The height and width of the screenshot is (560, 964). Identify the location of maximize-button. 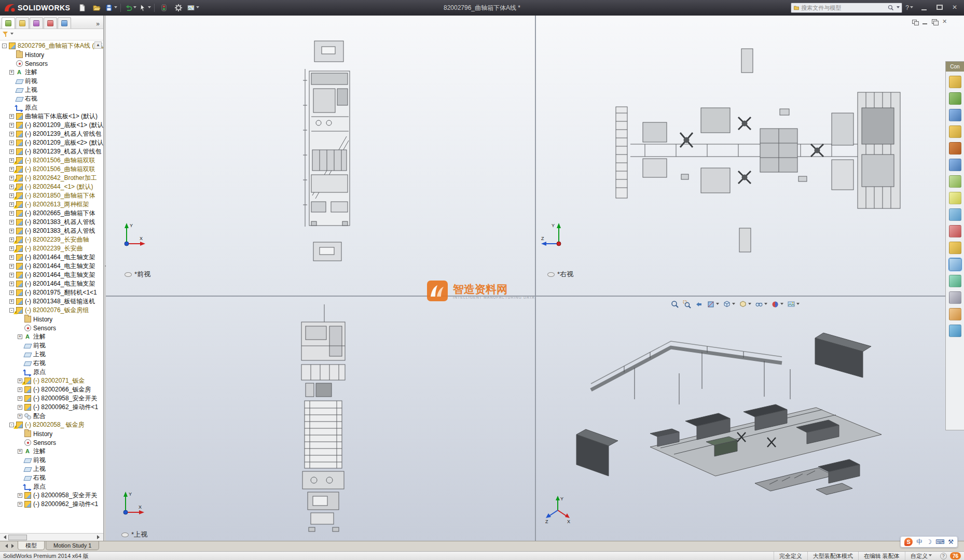
(940, 8).